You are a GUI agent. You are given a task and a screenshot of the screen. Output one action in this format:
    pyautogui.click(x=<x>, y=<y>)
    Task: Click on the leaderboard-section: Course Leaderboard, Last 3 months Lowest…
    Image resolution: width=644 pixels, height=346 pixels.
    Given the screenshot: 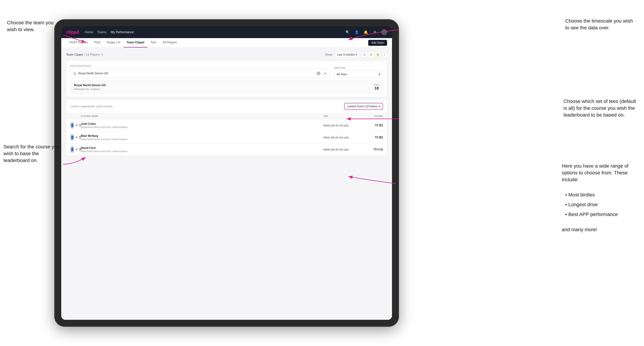 What is the action you would take?
    pyautogui.click(x=226, y=128)
    